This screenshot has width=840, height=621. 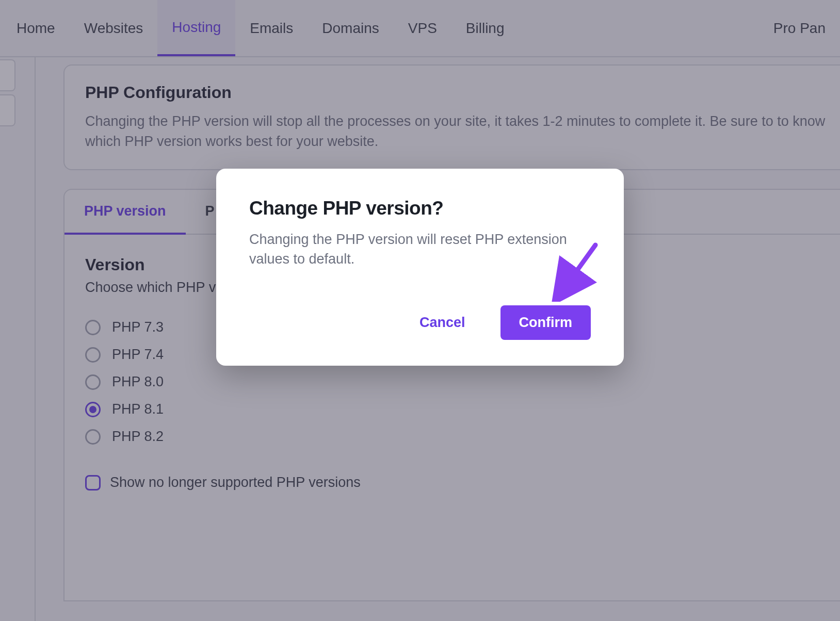 I want to click on modal-title: Change PHP version?, so click(x=420, y=208).